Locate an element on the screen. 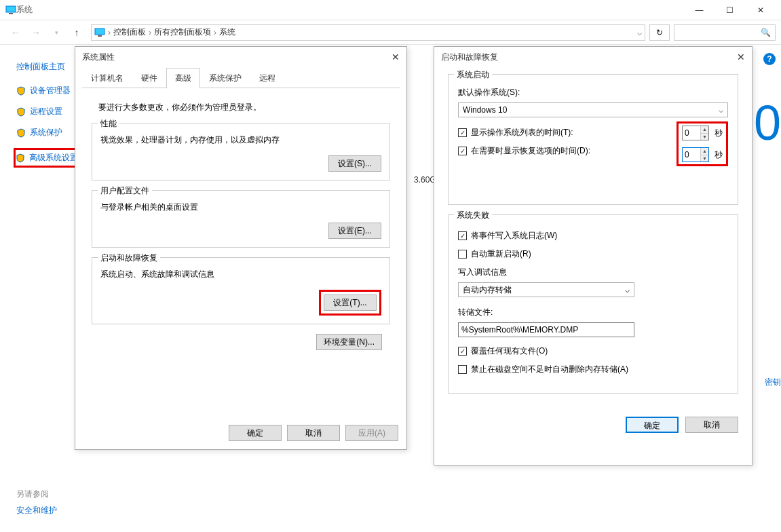 This screenshot has width=781, height=532. overwrite-checkbox: ✓ is located at coordinates (463, 352).